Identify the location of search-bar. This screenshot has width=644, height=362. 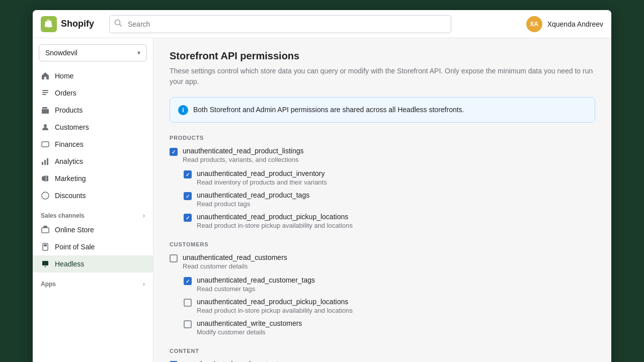
(280, 24).